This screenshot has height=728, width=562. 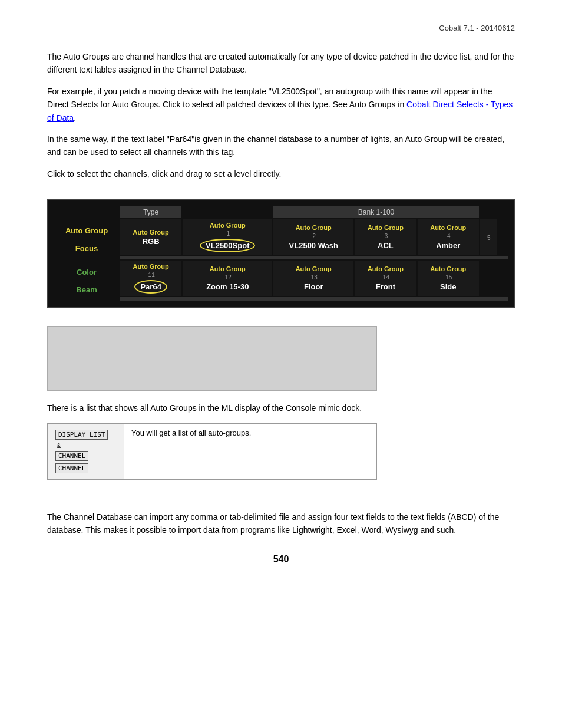 I want to click on ag11-cell: Auto Group11 Par64, so click(x=151, y=278).